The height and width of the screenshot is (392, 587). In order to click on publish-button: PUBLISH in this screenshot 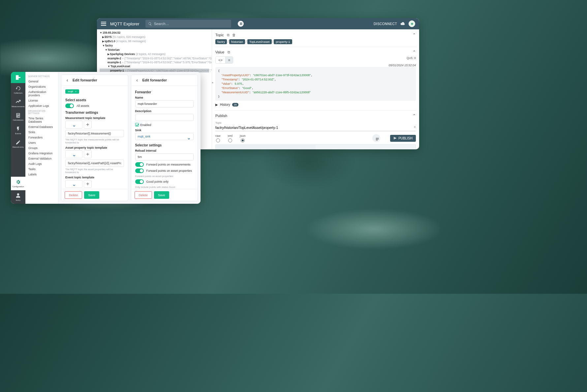, I will do `click(403, 138)`.